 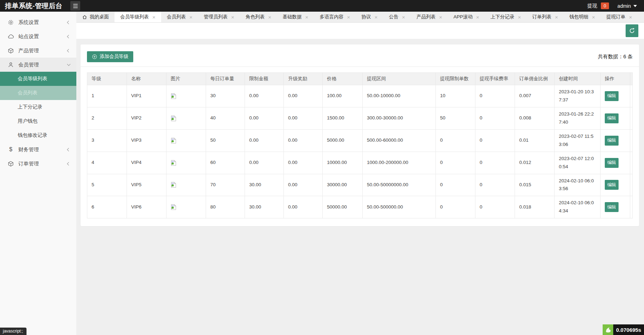 I want to click on tab: 订单列表 ×, so click(x=545, y=17).